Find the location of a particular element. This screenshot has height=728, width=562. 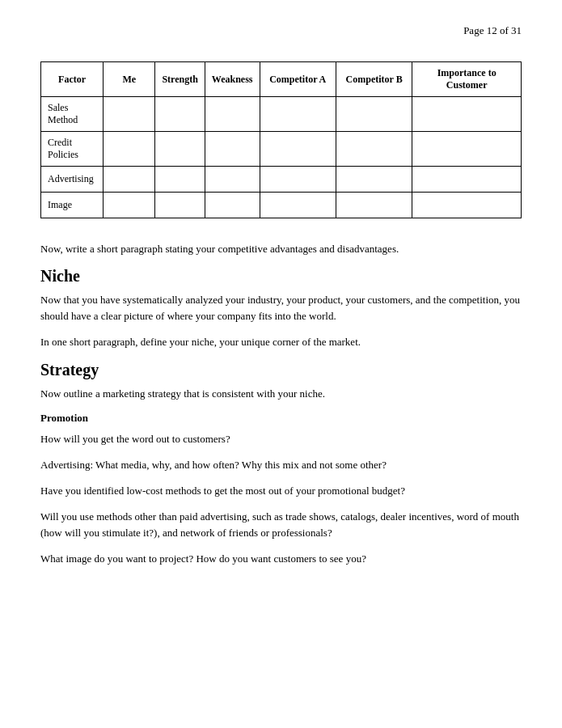

header-competitor-b: Competitor B is located at coordinates (374, 79).